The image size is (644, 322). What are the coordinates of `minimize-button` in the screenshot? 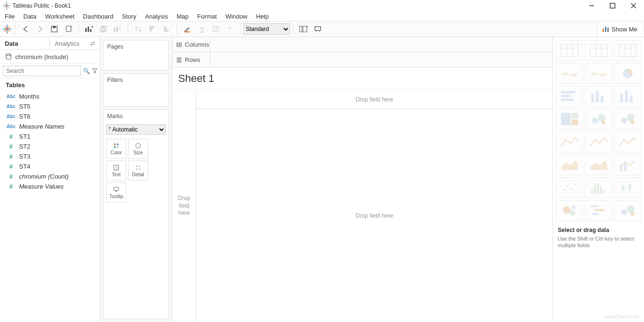 It's located at (592, 6).